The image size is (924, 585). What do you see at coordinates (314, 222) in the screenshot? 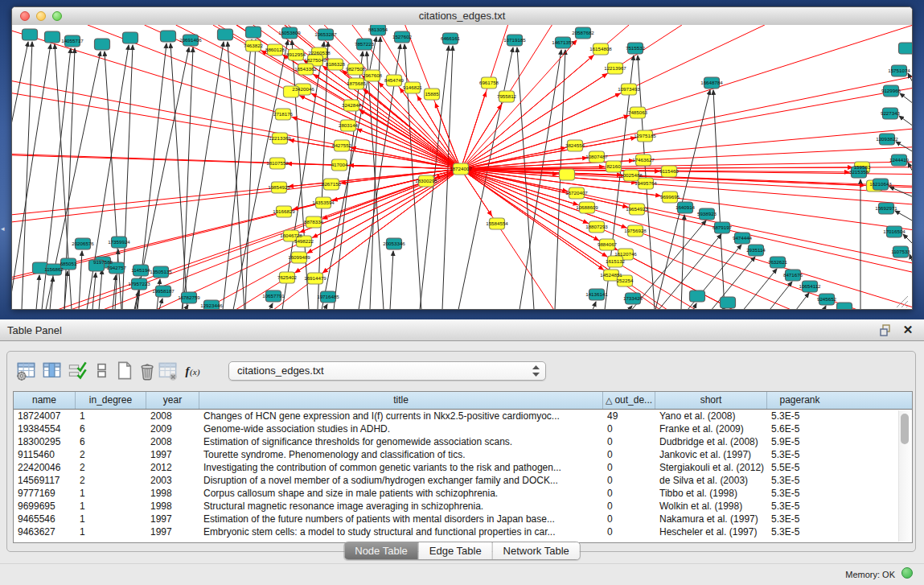
I see `graph-node-label: 8878334` at bounding box center [314, 222].